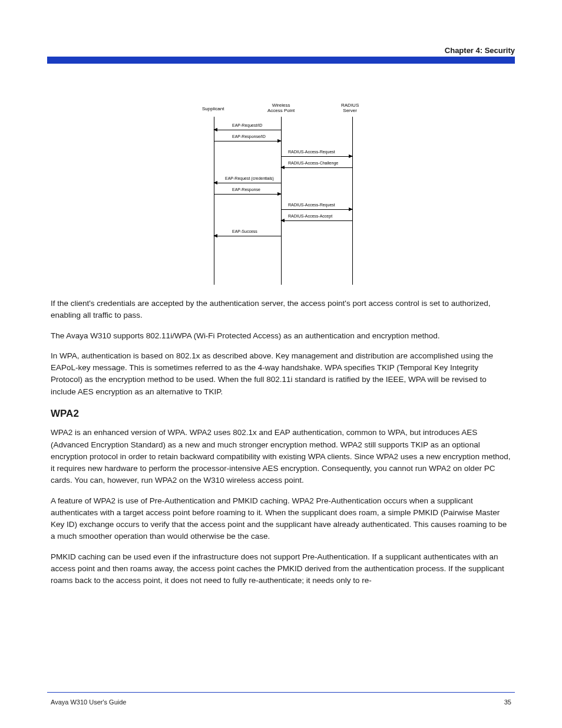  I want to click on footer-page-number: 35, so click(508, 702).